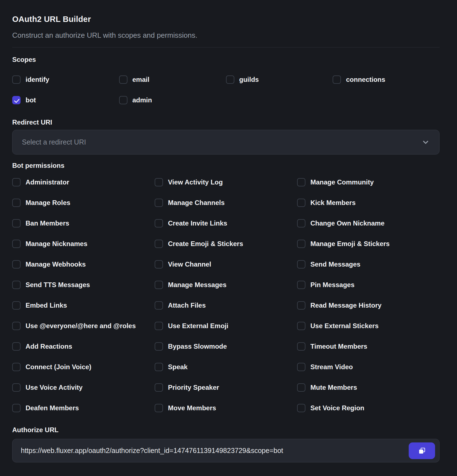 The height and width of the screenshot is (476, 457). I want to click on permission-checkbox-item: Embed Links, so click(83, 305).